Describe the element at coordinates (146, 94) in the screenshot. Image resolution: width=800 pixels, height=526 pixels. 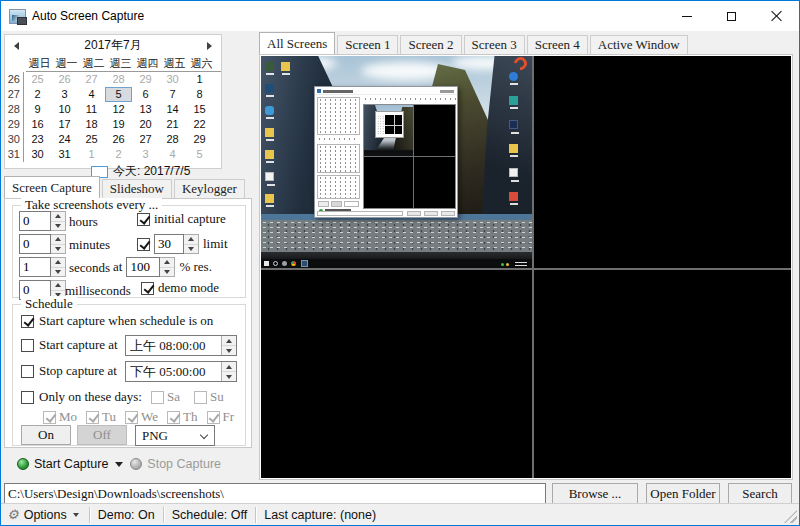
I see `calendar-day-cell: 6` at that location.